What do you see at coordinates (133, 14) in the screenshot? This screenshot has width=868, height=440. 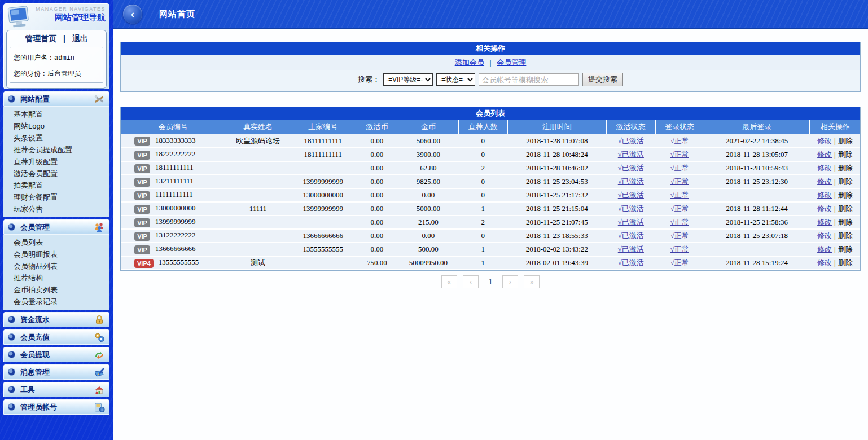 I see `back-button: ‹` at bounding box center [133, 14].